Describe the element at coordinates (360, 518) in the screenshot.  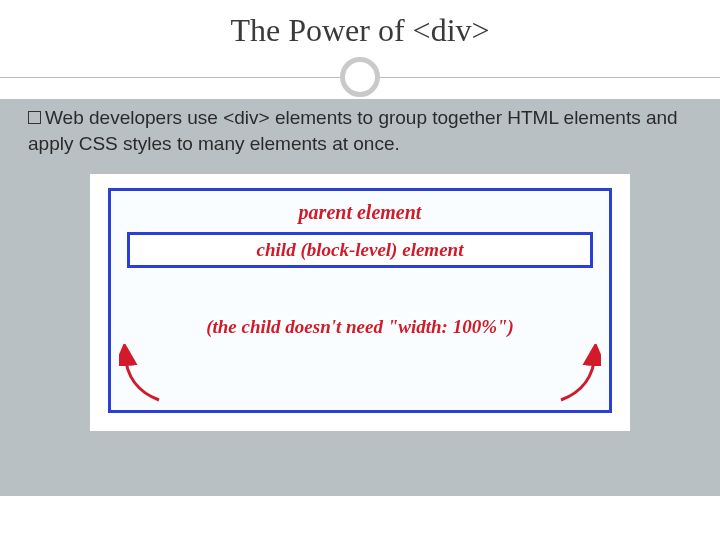
I see `footer-area` at that location.